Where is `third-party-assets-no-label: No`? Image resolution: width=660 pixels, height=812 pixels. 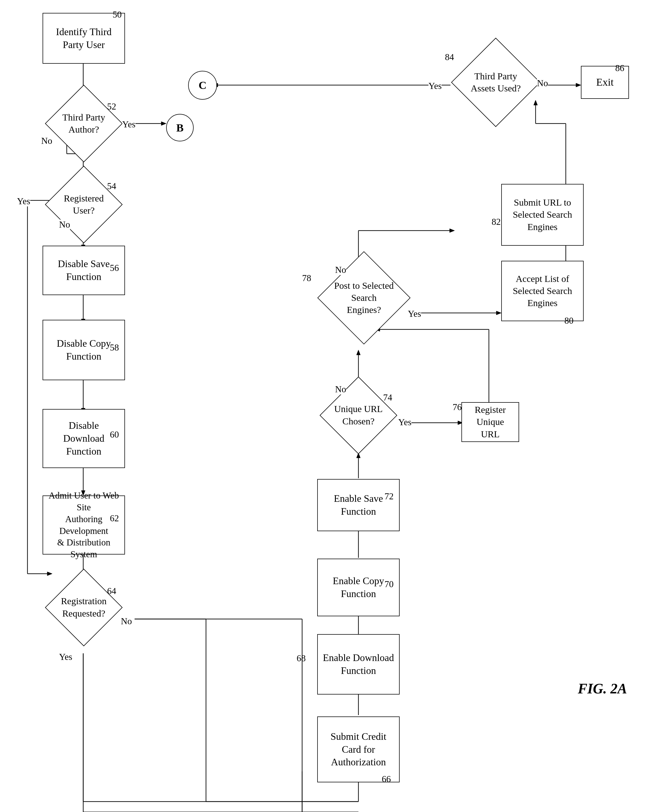
third-party-assets-no-label: No is located at coordinates (542, 84).